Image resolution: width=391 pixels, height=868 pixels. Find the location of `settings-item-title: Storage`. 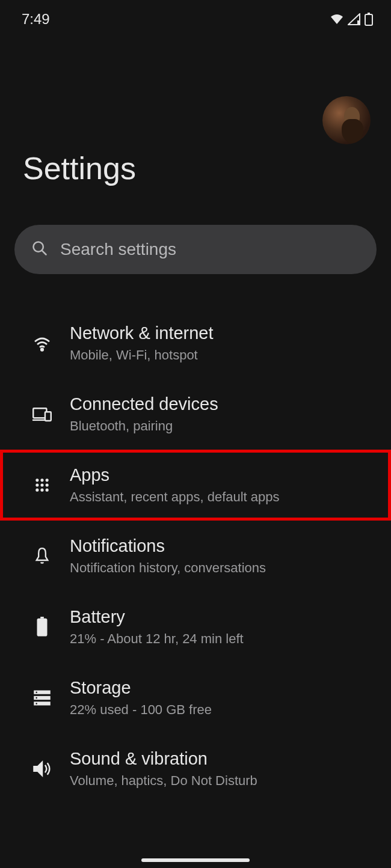

settings-item-title: Storage is located at coordinates (141, 688).